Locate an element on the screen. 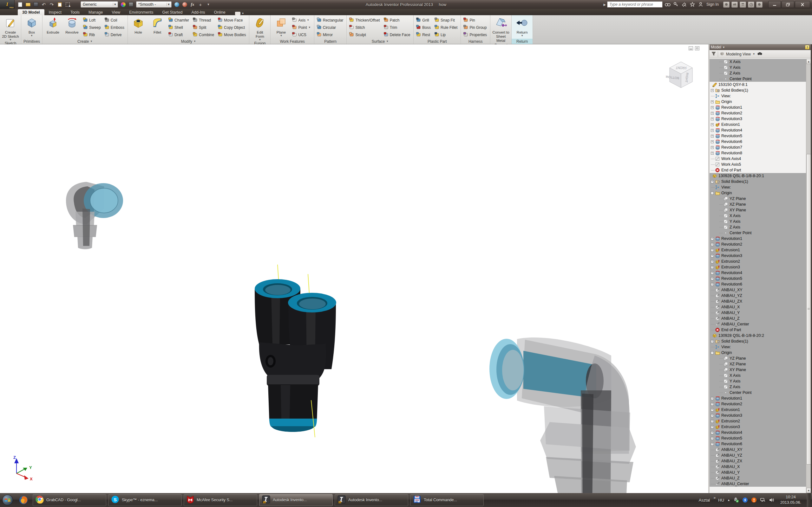 This screenshot has width=812, height=507. taskbar-button-grabcad-googl: GrabCAD - Googl... is located at coordinates (69, 500).